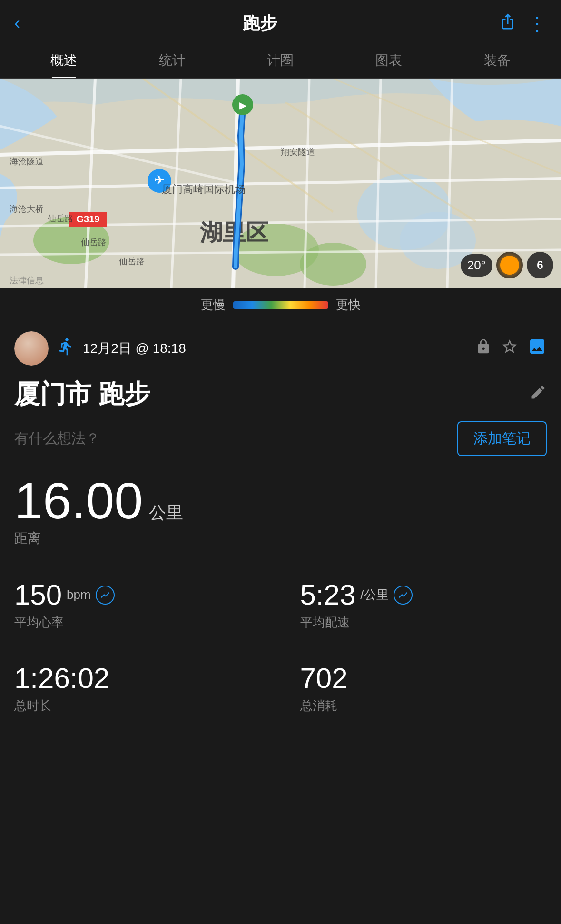 Image resolution: width=561 pixels, height=924 pixels. What do you see at coordinates (389, 60) in the screenshot?
I see `tab-charts: 图表` at bounding box center [389, 60].